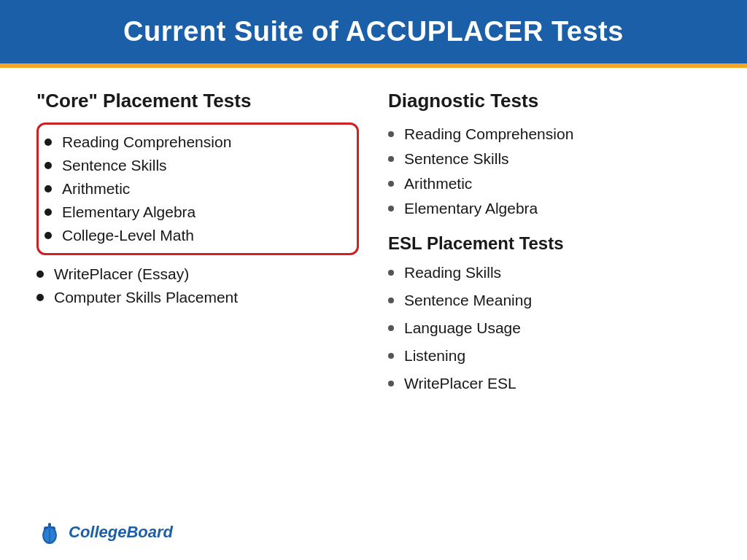 This screenshot has height=560, width=747. Describe the element at coordinates (147, 142) in the screenshot. I see `core-item-1: Reading Comprehension` at that location.